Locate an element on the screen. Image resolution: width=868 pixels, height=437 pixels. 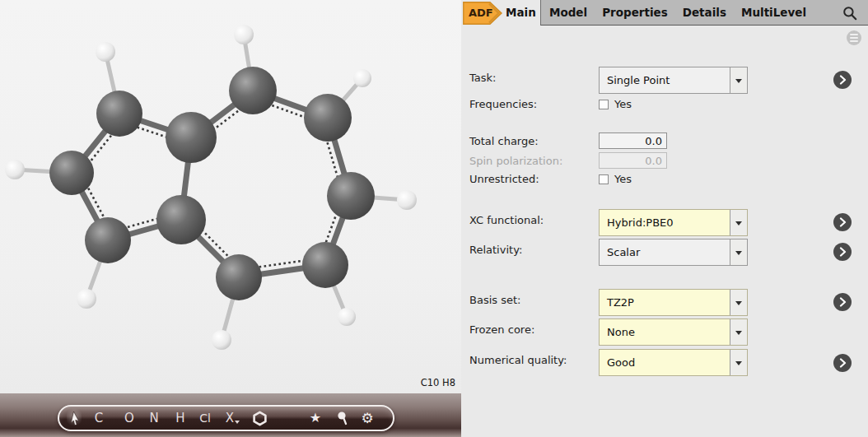
frozen-core-select-value: None is located at coordinates (665, 332).